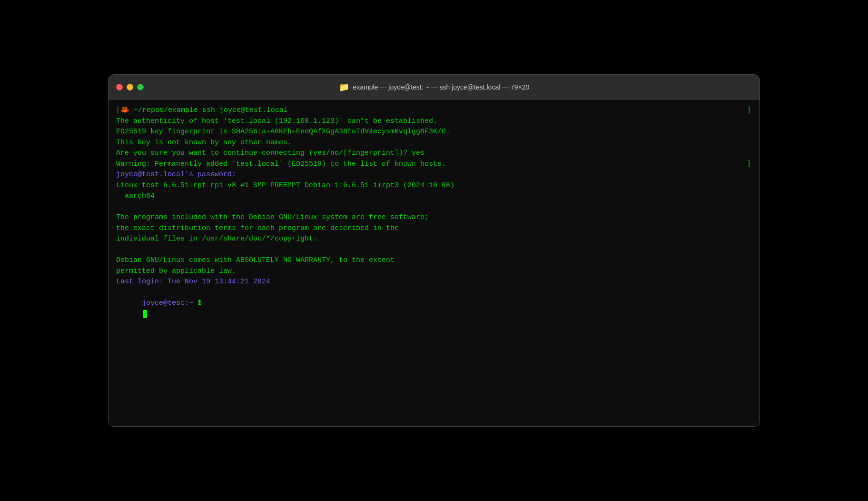  I want to click on terminal-line: the exact distribution terms for each pr…, so click(434, 229).